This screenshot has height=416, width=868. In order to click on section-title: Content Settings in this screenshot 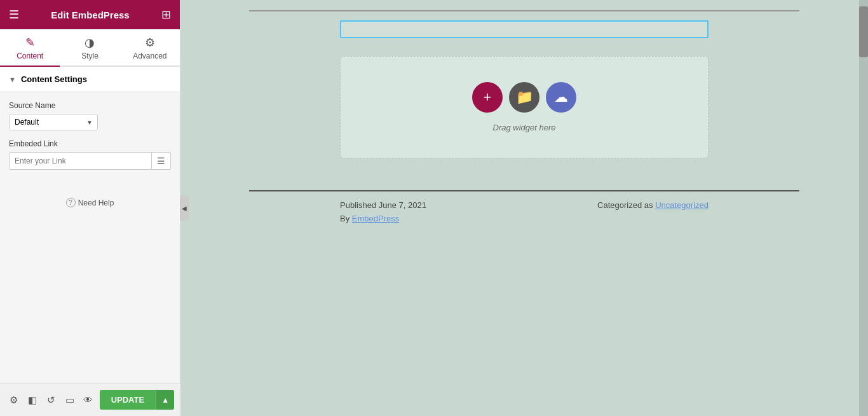, I will do `click(54, 79)`.